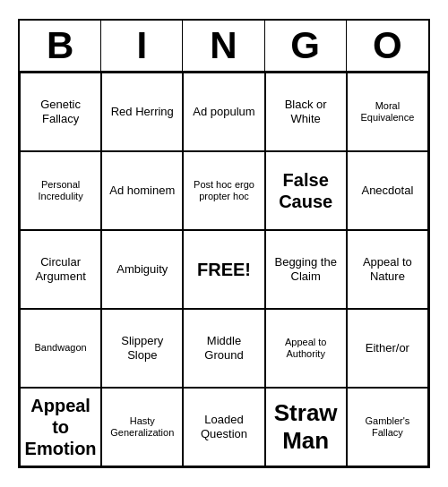 The width and height of the screenshot is (448, 487). Describe the element at coordinates (387, 348) in the screenshot. I see `bingo-cell: Either/or` at that location.